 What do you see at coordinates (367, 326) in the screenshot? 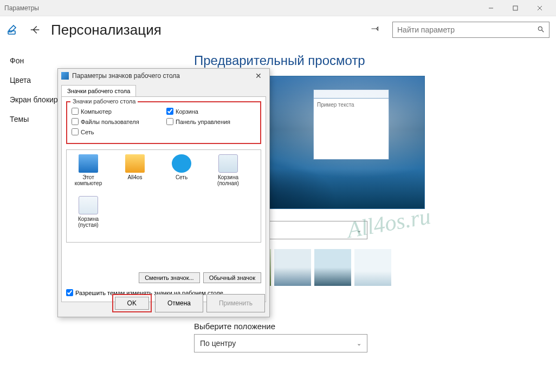
I see `position-label: Выберите положение` at bounding box center [367, 326].